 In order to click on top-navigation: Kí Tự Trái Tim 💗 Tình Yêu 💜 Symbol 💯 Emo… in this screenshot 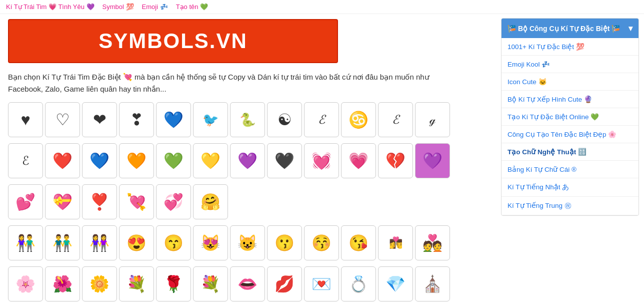, I will do `click(322, 7)`.